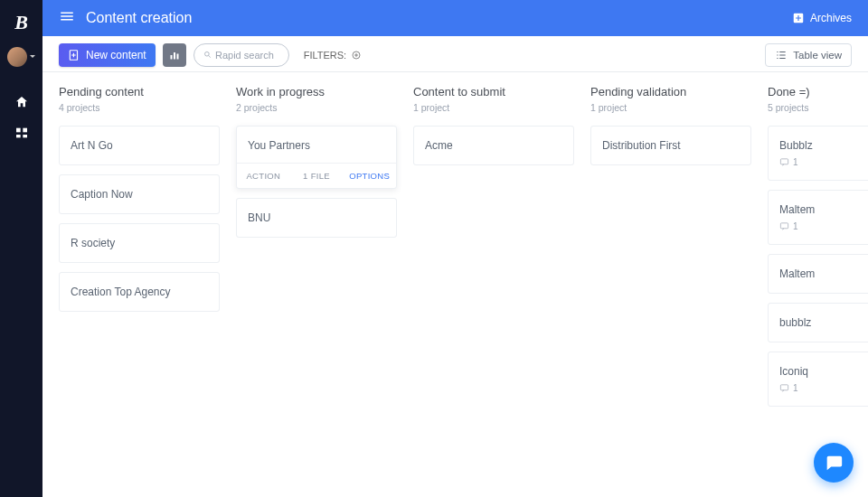 Image resolution: width=868 pixels, height=497 pixels. I want to click on archives-label: Archives, so click(831, 18).